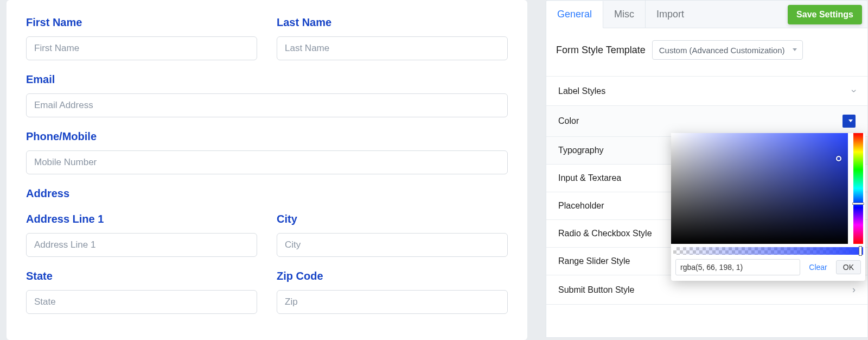  What do you see at coordinates (142, 48) in the screenshot?
I see `first-name-input` at bounding box center [142, 48].